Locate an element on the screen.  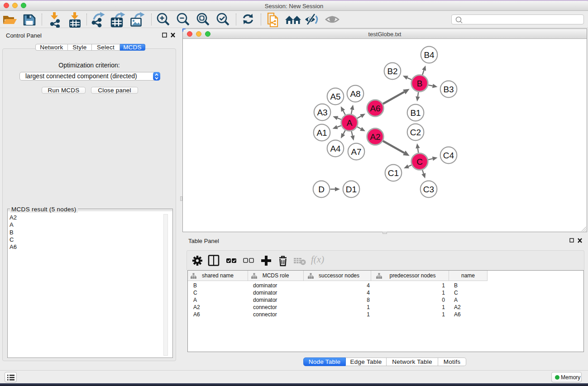
svg-text: B1 is located at coordinates (416, 113).